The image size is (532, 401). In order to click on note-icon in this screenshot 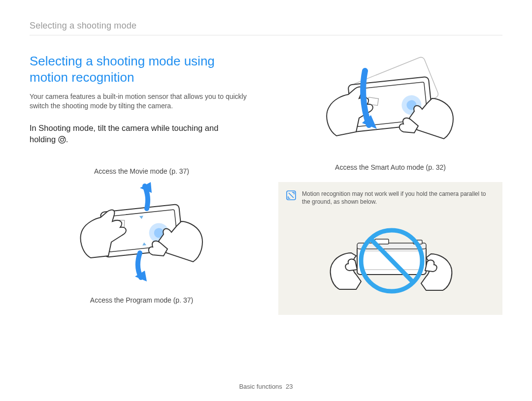, I will do `click(291, 198)`.